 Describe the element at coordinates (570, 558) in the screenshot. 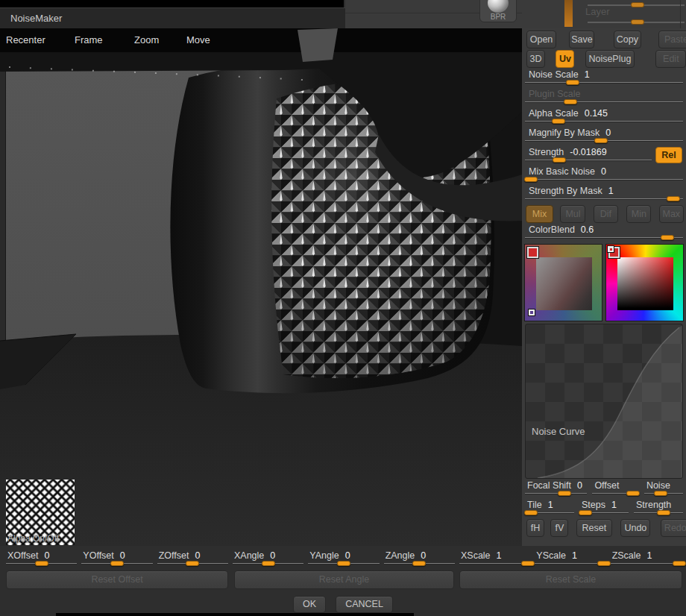

I see `yscale-slider: YScale1` at that location.